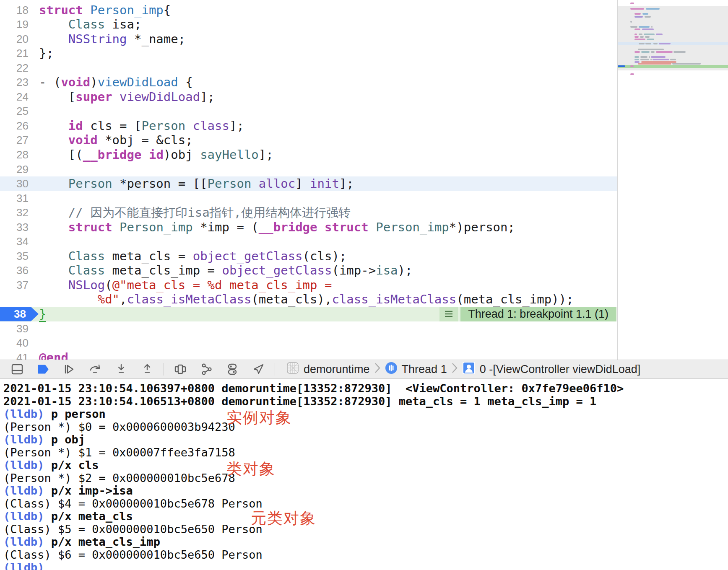  What do you see at coordinates (424, 370) in the screenshot?
I see `jumpbar-thread: Thread 1` at bounding box center [424, 370].